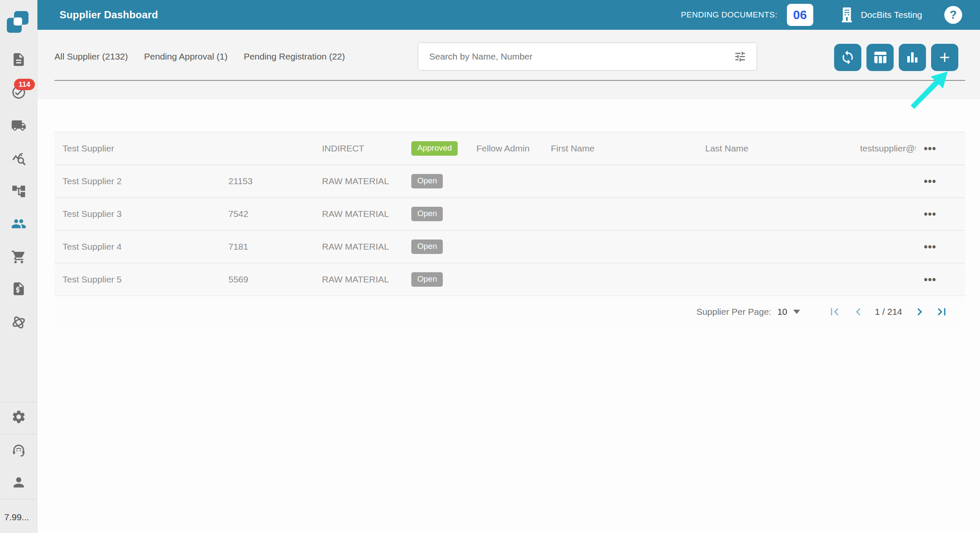 Image resolution: width=980 pixels, height=533 pixels. I want to click on status-badge: Approved, so click(435, 148).